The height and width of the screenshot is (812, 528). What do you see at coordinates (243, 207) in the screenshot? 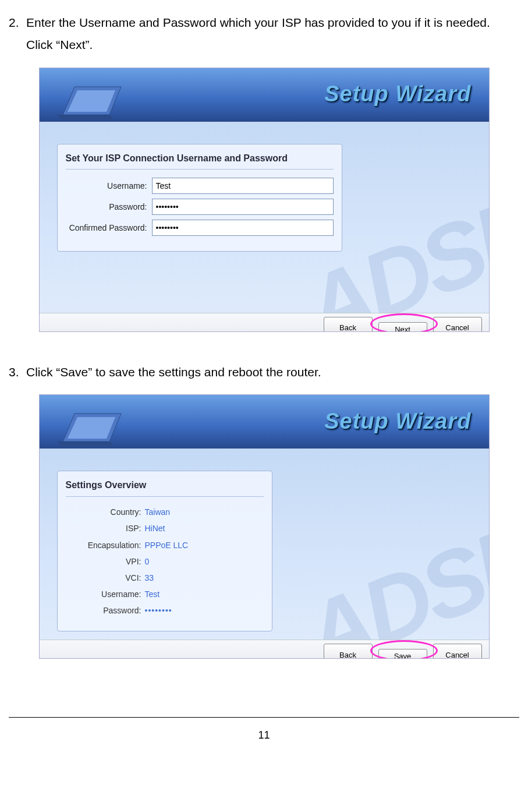
I see `password-input` at bounding box center [243, 207].